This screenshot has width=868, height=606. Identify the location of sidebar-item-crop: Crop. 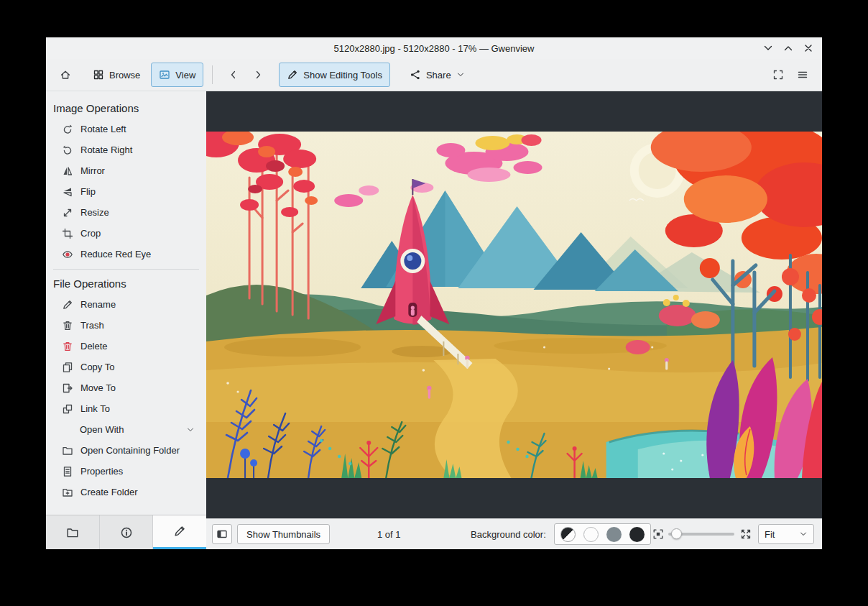
(126, 233).